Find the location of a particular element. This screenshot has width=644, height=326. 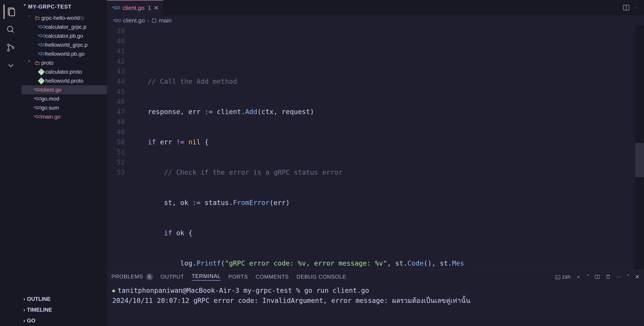

bottom-panel: PROBLEMS 5 OUTPUT TERMINAL PORTS COMMENT… is located at coordinates (376, 298).